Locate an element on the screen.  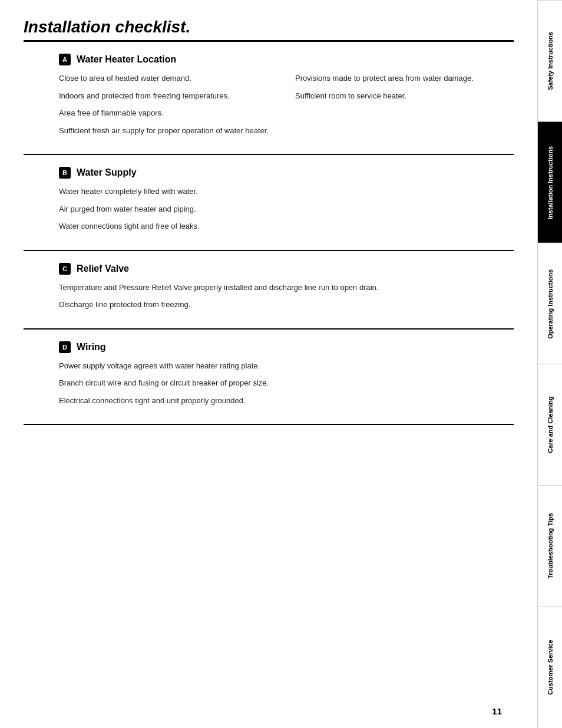
checklist-item: Branch circuit wire and fusing or circui… is located at coordinates (280, 383).